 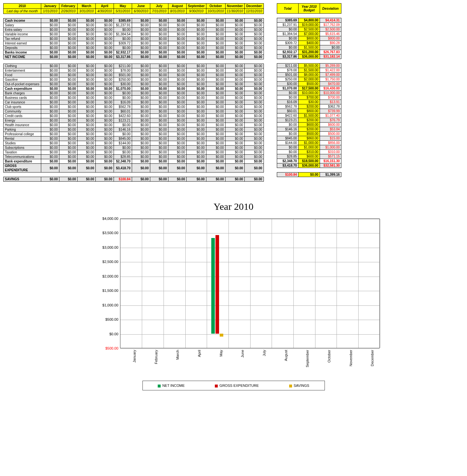 What do you see at coordinates (309, 57) in the screenshot?
I see `summary-row: $3,317.86$36,000.00$31,182.14` at bounding box center [309, 57].